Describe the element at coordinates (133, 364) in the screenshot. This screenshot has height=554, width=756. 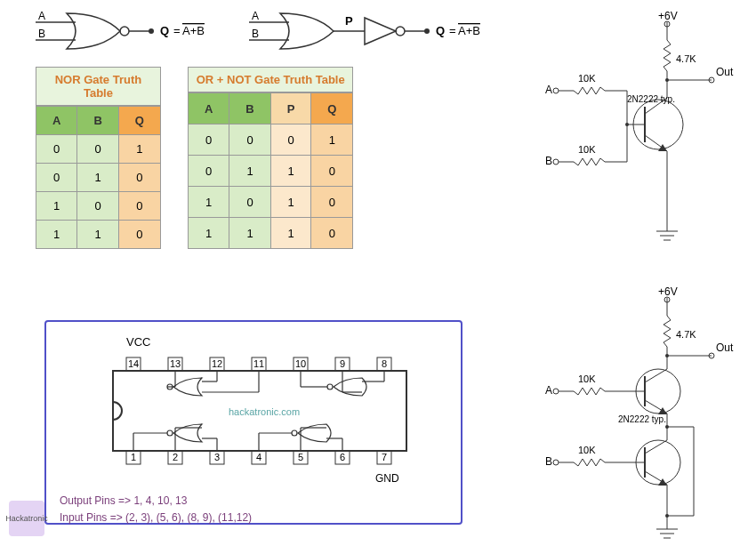
I see `svg-text: 14` at that location.